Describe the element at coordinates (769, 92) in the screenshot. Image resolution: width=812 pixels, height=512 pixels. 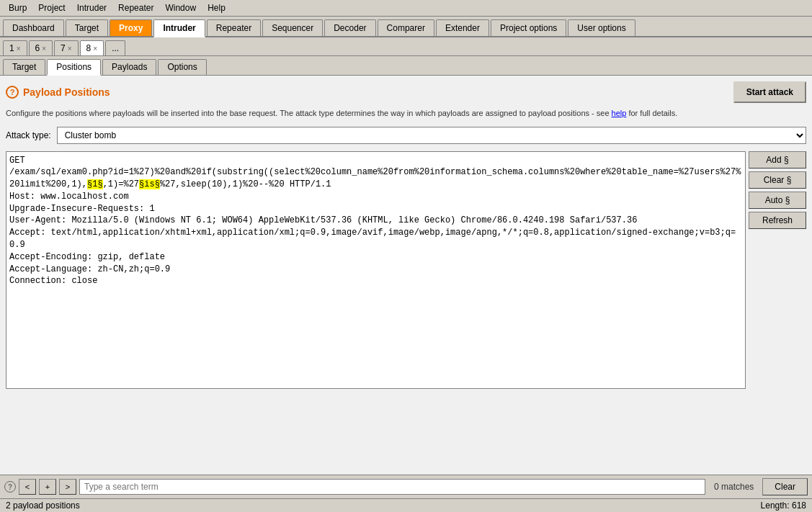
I see `start-attack-button: Start attack` at that location.